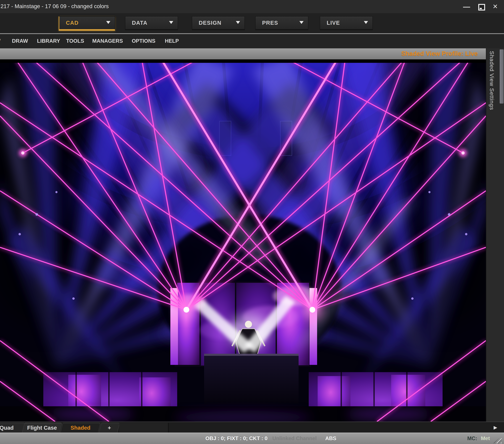  Describe the element at coordinates (140, 23) in the screenshot. I see `mode-tab-label: DATA` at that location.